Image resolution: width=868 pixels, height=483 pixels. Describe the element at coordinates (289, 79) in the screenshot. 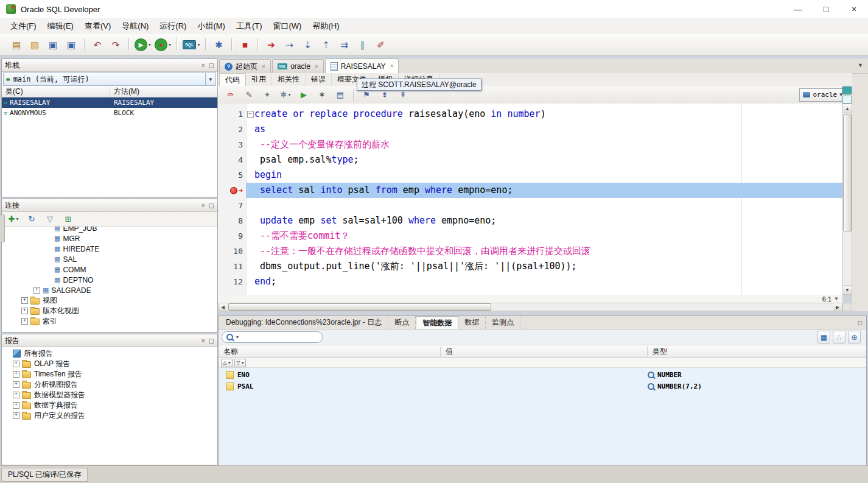

I see `editor-sub-tab: 相关性` at that location.